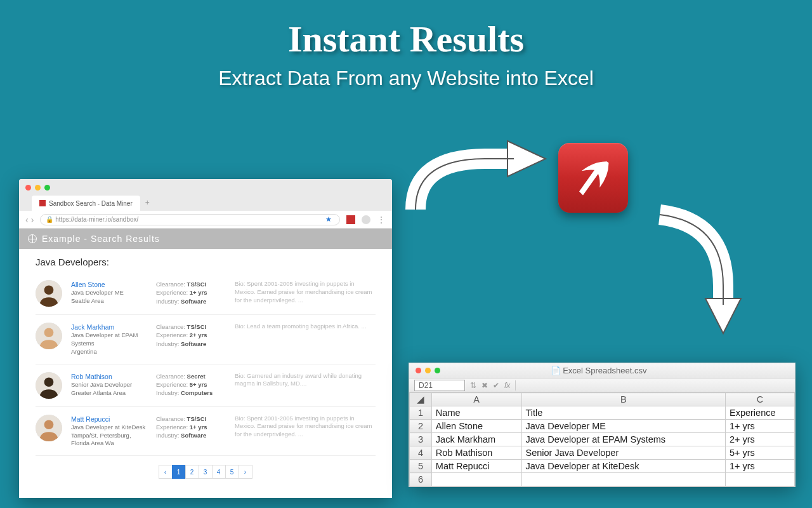 Image resolution: width=812 pixels, height=508 pixels. I want to click on row-header: 5, so click(421, 466).